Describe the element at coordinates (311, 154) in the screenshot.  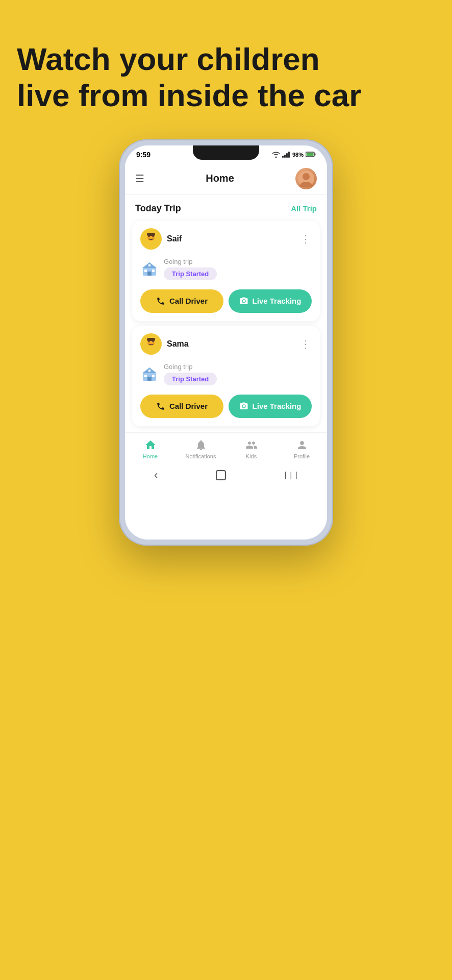
I see `battery-icon` at that location.